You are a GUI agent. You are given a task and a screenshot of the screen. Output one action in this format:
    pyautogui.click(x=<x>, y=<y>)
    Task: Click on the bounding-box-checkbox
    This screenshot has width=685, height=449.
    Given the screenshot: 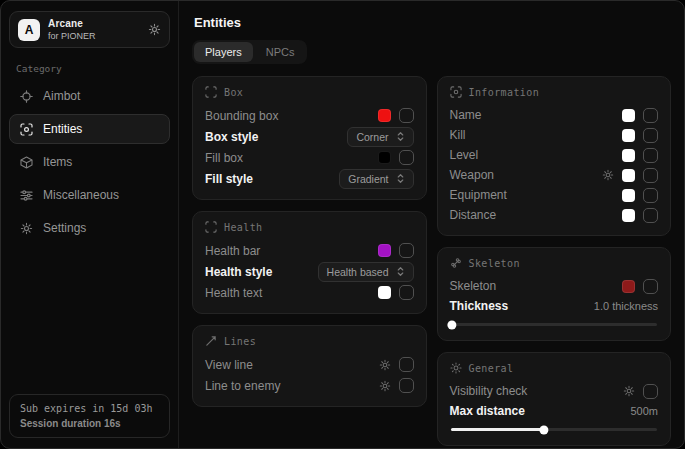 What is the action you would take?
    pyautogui.click(x=406, y=116)
    